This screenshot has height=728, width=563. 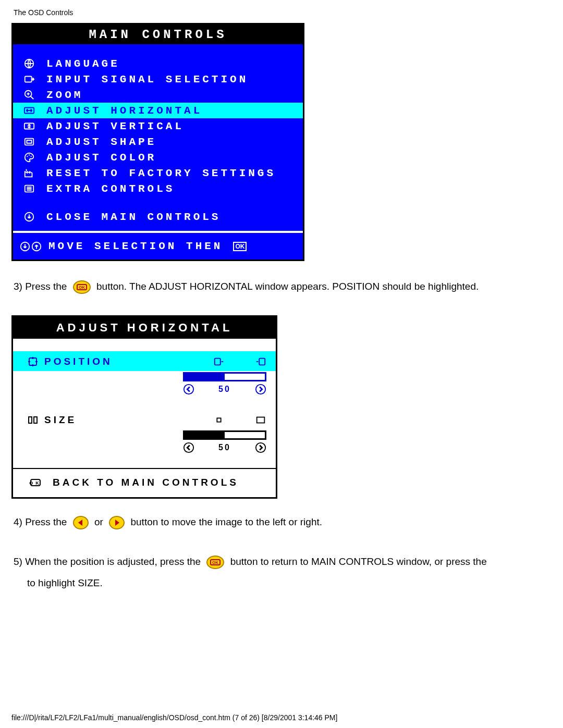 I want to click on menu-item-input signal selection: INPUT SIGNAL SELECTION, so click(x=158, y=79).